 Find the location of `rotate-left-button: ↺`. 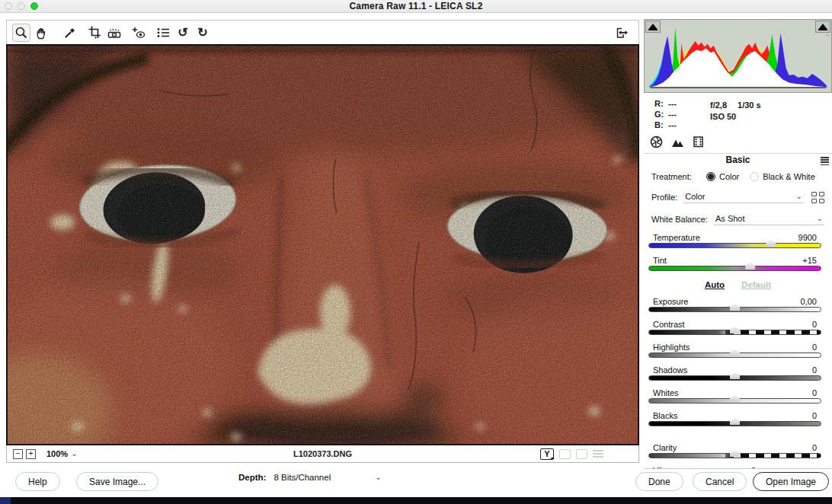

rotate-left-button: ↺ is located at coordinates (183, 33).